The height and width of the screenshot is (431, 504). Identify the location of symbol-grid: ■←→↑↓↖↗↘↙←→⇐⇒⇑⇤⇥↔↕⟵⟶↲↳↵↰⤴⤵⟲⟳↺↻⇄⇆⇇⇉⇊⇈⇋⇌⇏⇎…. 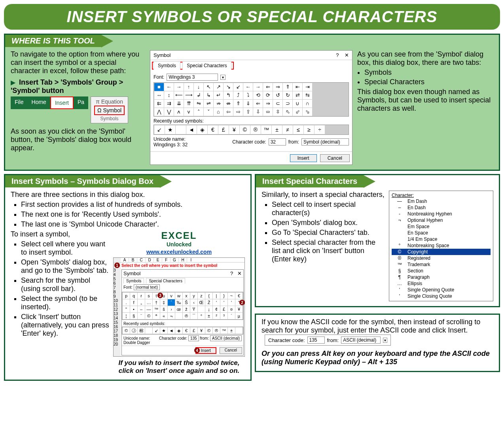
(251, 100).